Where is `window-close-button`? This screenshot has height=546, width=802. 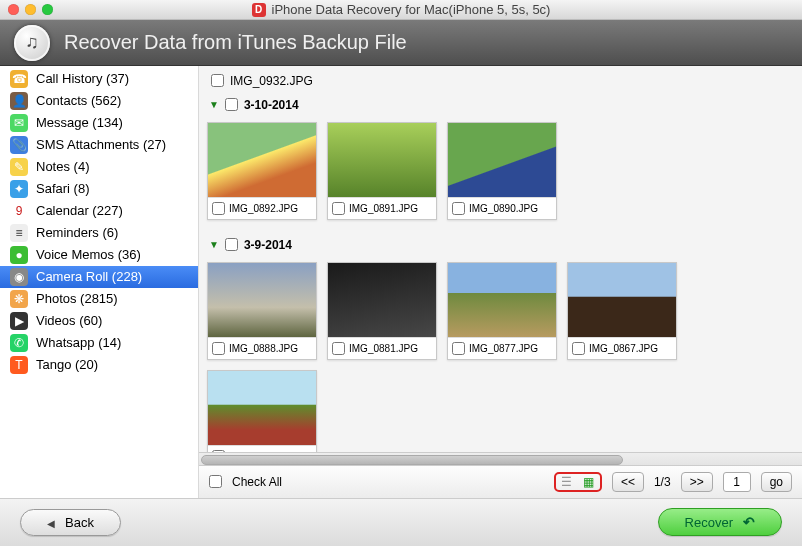
window-close-button is located at coordinates (14, 10).